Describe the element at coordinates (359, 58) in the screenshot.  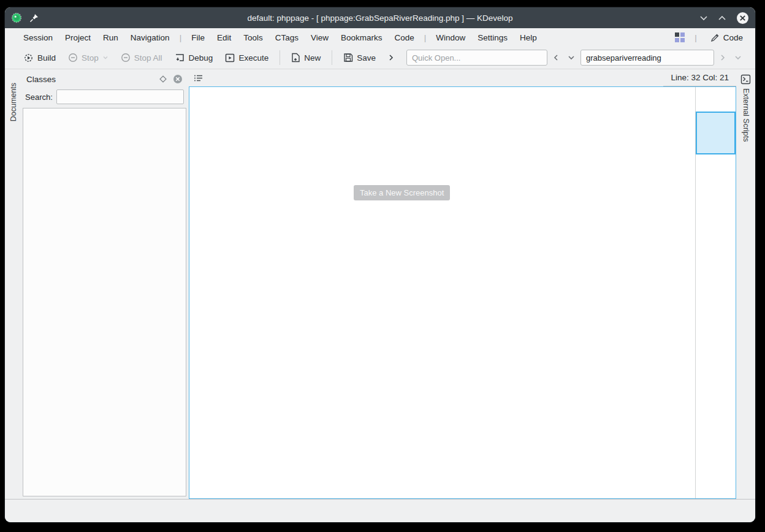
I see `save-button: Save` at that location.